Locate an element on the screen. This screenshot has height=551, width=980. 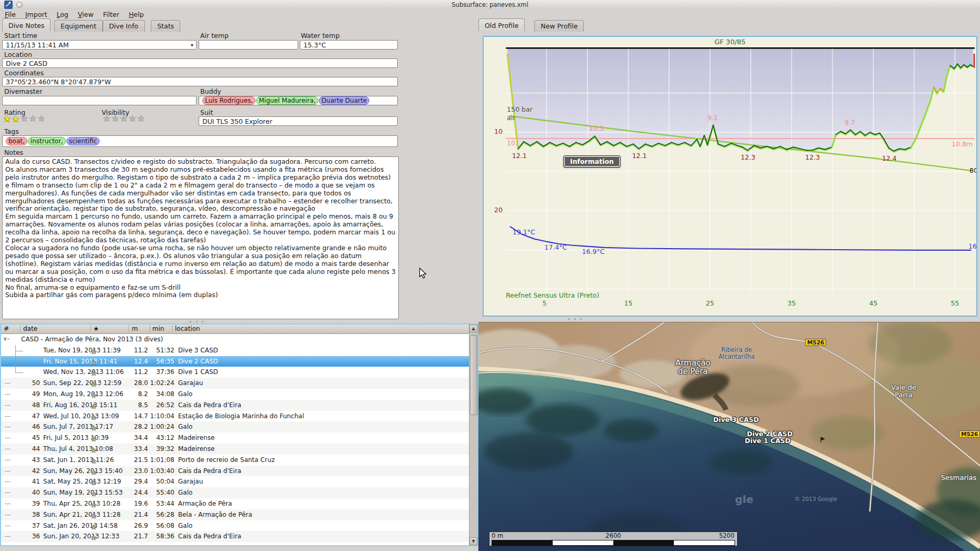
notes-textarea: Aula do curso CASD. Transectos c/video e… is located at coordinates (200, 238).